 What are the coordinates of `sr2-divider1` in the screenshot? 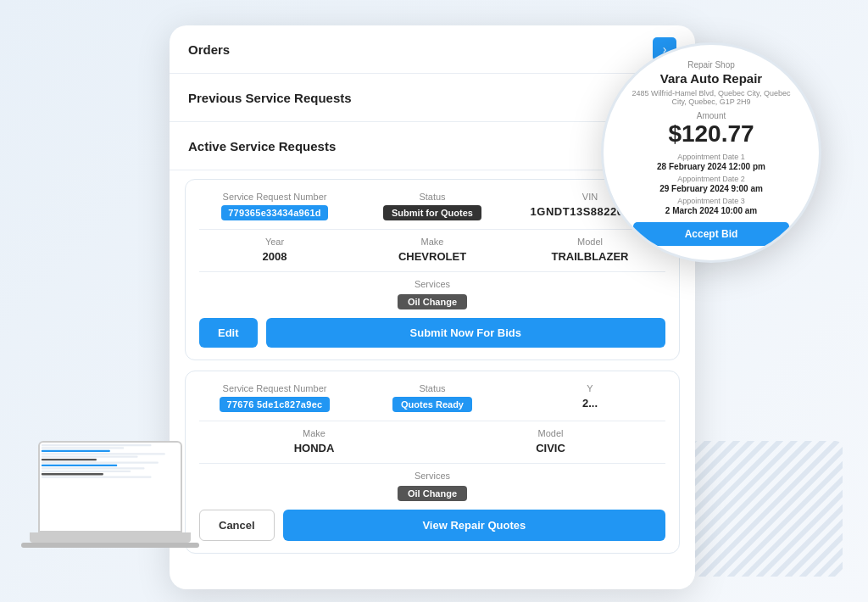 It's located at (432, 421).